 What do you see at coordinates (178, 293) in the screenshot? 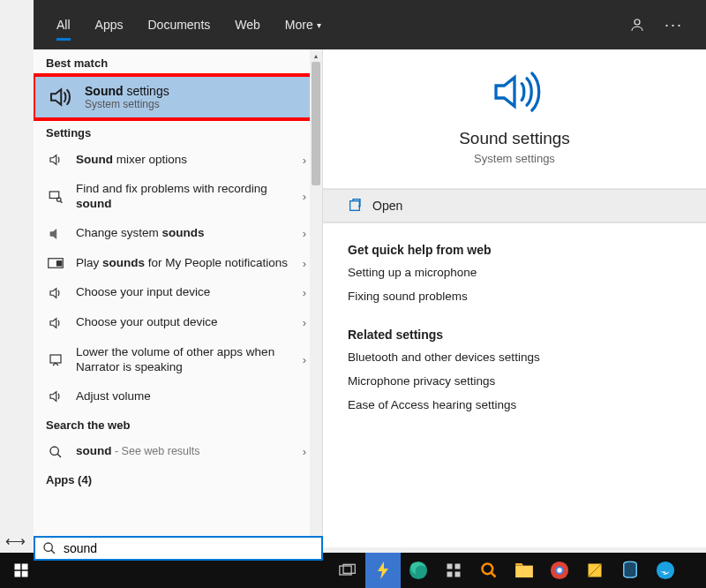
I see `result-input-device: Choose your input device ›` at bounding box center [178, 293].